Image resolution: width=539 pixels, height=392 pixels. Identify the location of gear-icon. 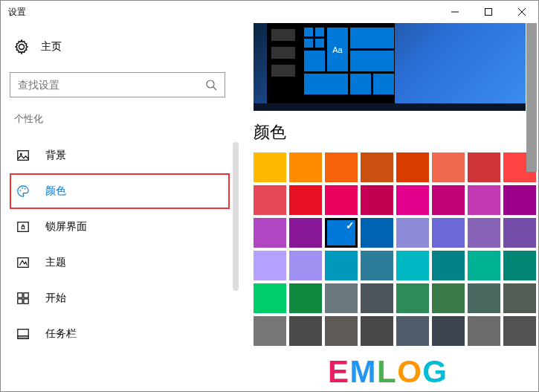
(22, 47).